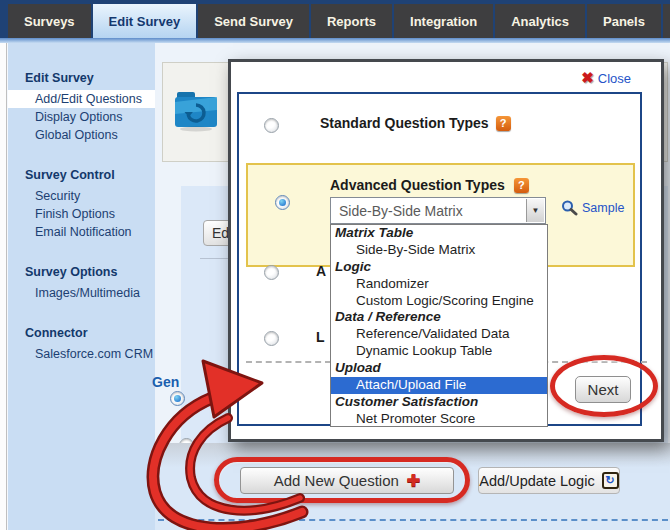 The image size is (670, 530). What do you see at coordinates (4, 286) in the screenshot?
I see `left-gutter` at bounding box center [4, 286].